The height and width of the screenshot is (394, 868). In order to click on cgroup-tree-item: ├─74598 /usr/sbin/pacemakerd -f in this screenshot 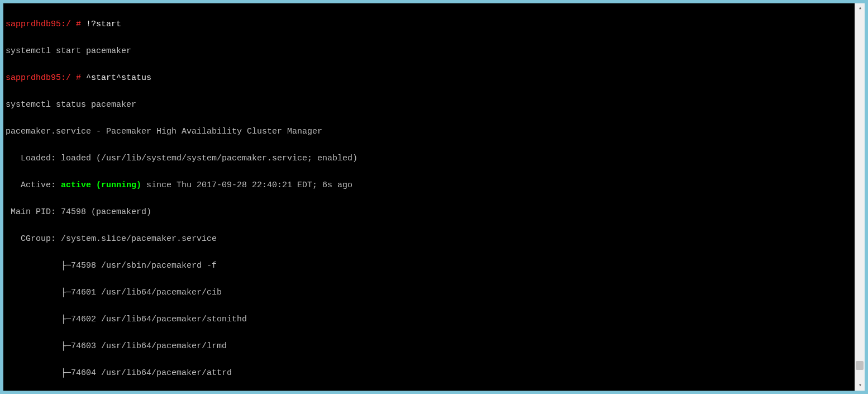, I will do `click(429, 266)`.